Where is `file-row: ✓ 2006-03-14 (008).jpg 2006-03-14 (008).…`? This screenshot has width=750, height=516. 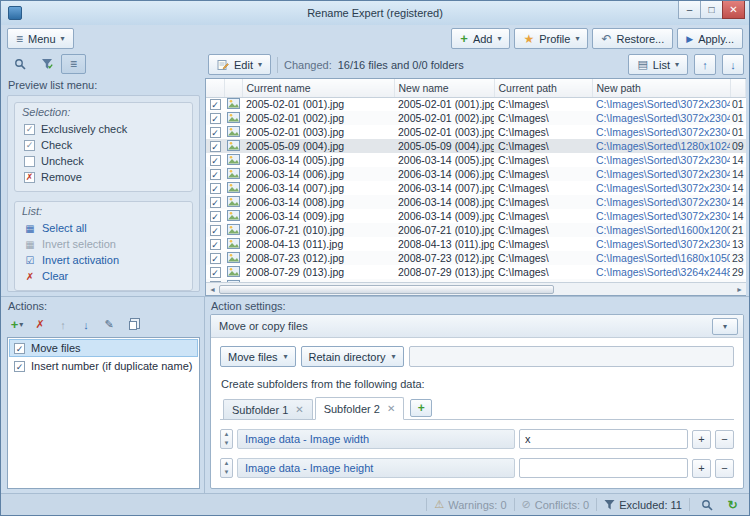 file-row: ✓ 2006-03-14 (008).jpg 2006-03-14 (008).… is located at coordinates (476, 202).